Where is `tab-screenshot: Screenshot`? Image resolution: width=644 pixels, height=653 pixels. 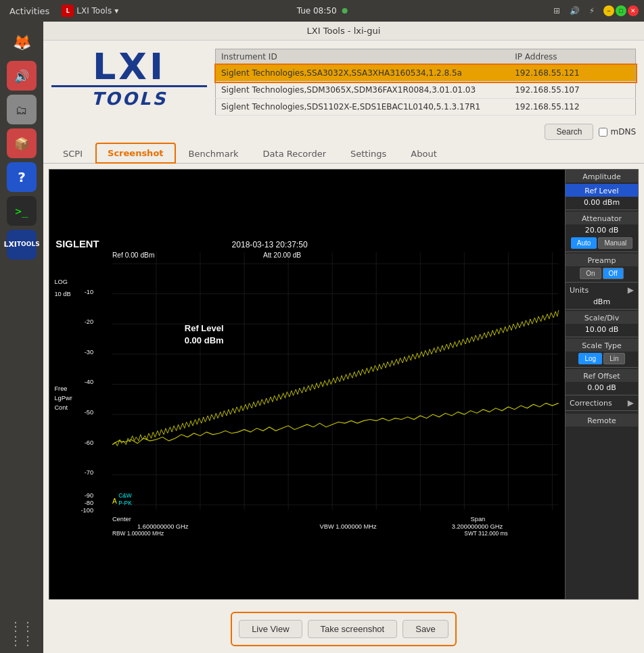
tab-screenshot: Screenshot is located at coordinates (135, 153).